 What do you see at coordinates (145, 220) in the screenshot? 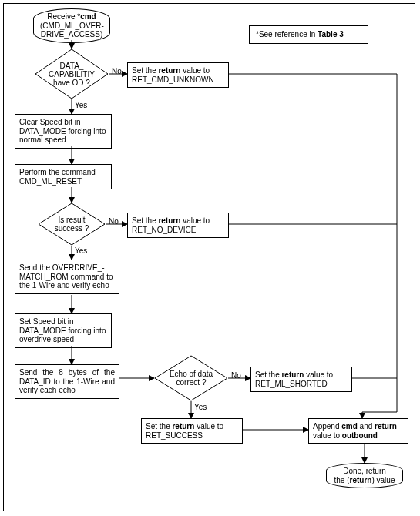
I see `r2-p: Set the` at bounding box center [145, 220].